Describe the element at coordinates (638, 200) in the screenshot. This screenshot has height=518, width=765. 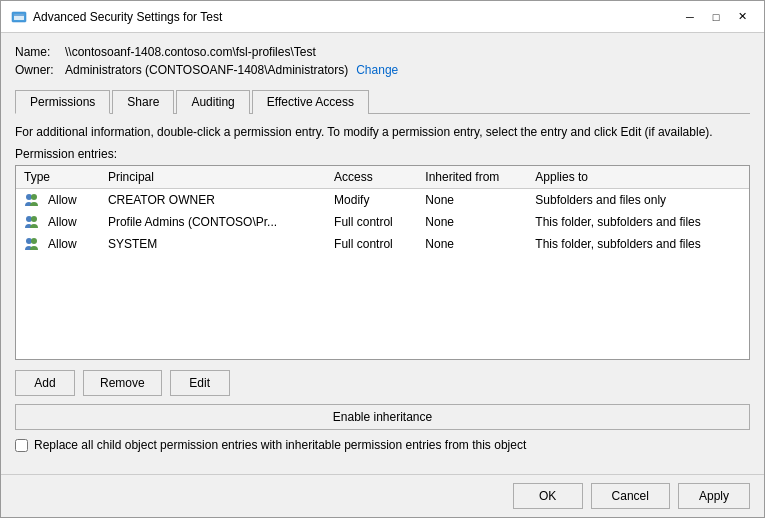
I see `cell-applies: Subfolders and files only` at that location.